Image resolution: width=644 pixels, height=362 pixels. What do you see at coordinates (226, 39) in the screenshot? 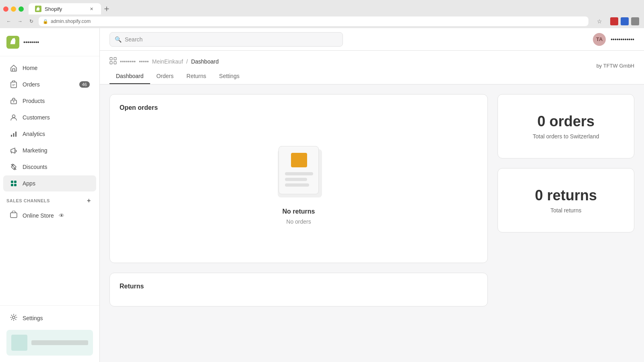
I see `search-input-bar: 🔍 Search` at bounding box center [226, 39].